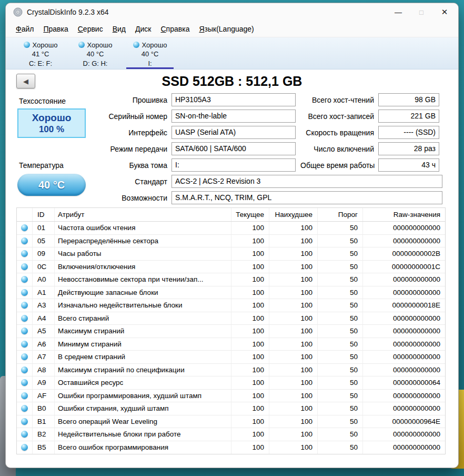 This screenshot has width=464, height=476. What do you see at coordinates (19, 29) in the screenshot?
I see `menu-accesskey: Ф` at bounding box center [19, 29].